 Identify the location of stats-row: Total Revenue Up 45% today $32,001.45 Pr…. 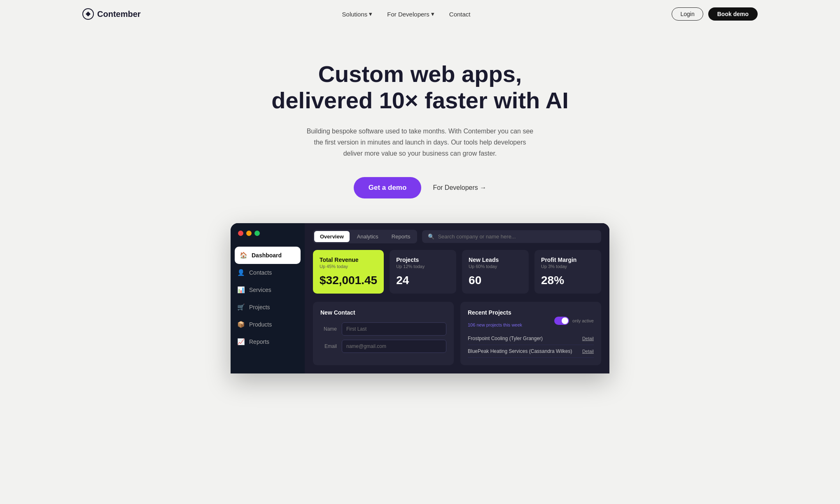
(457, 276).